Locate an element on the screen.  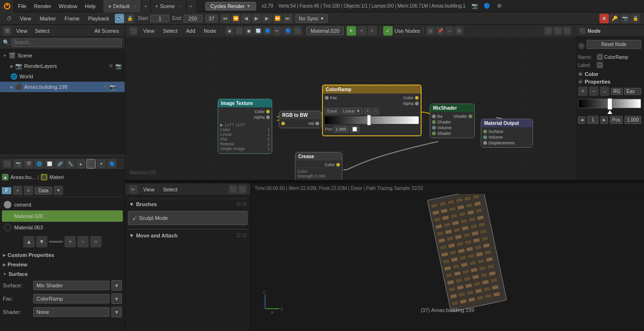
material-data-tab: Data is located at coordinates (44, 191).